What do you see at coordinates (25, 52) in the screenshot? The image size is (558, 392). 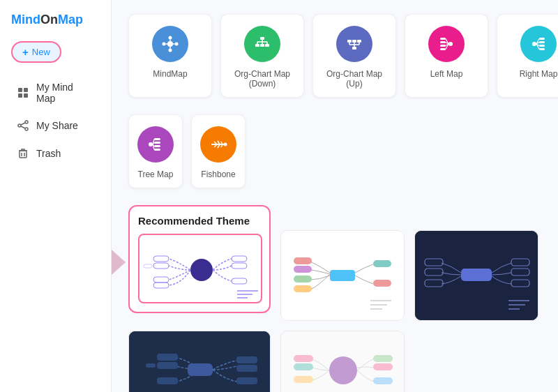 I see `plus-icon: +` at bounding box center [25, 52].